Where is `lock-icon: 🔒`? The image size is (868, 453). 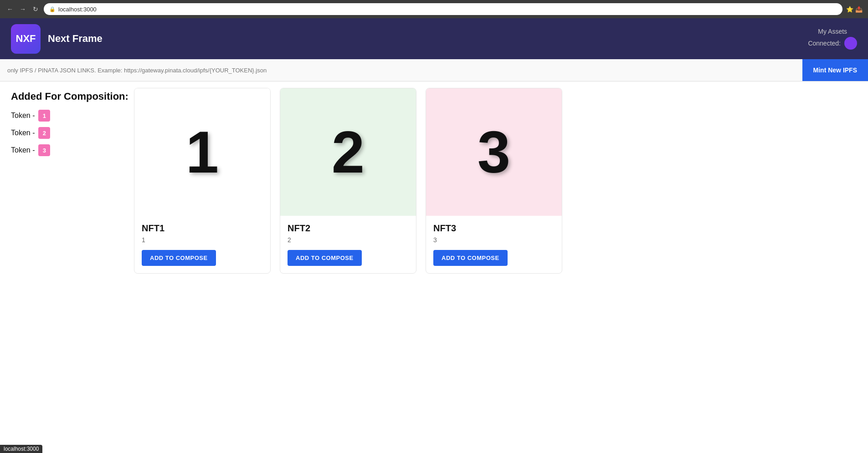
lock-icon: 🔒 is located at coordinates (52, 9).